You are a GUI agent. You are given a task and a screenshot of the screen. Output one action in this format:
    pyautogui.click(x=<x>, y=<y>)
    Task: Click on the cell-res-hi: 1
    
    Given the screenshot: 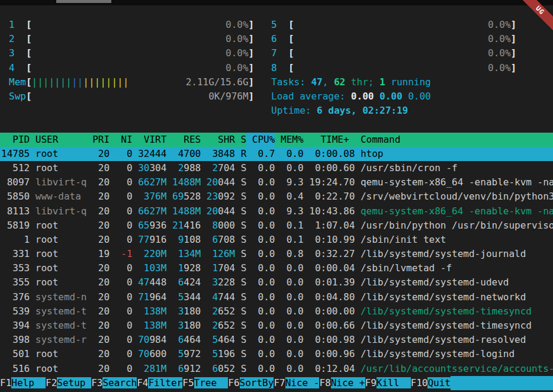 What is the action you would take?
    pyautogui.click(x=178, y=268)
    